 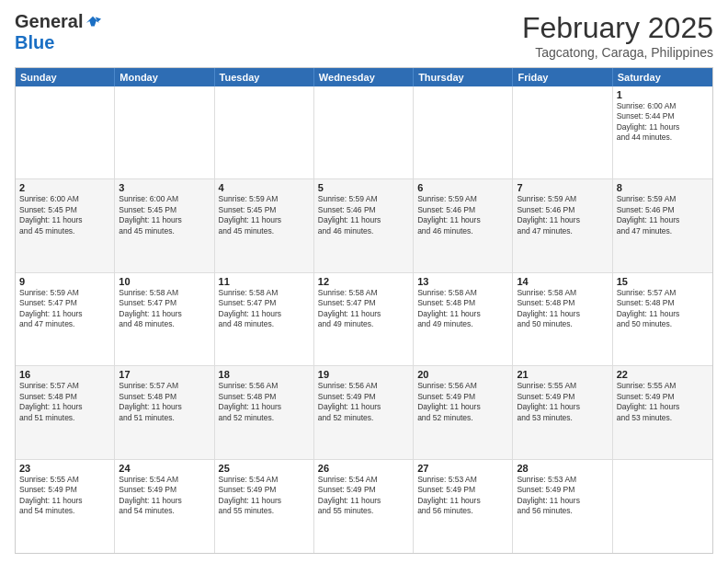 What do you see at coordinates (663, 412) in the screenshot?
I see `table-row: 22Sunrise: 5:55 AM Sunset: 5:49 PM Dayli…` at bounding box center [663, 412].